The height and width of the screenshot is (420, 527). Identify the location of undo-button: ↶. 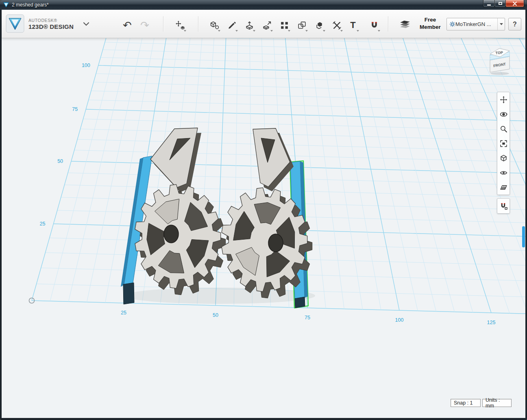
(127, 26).